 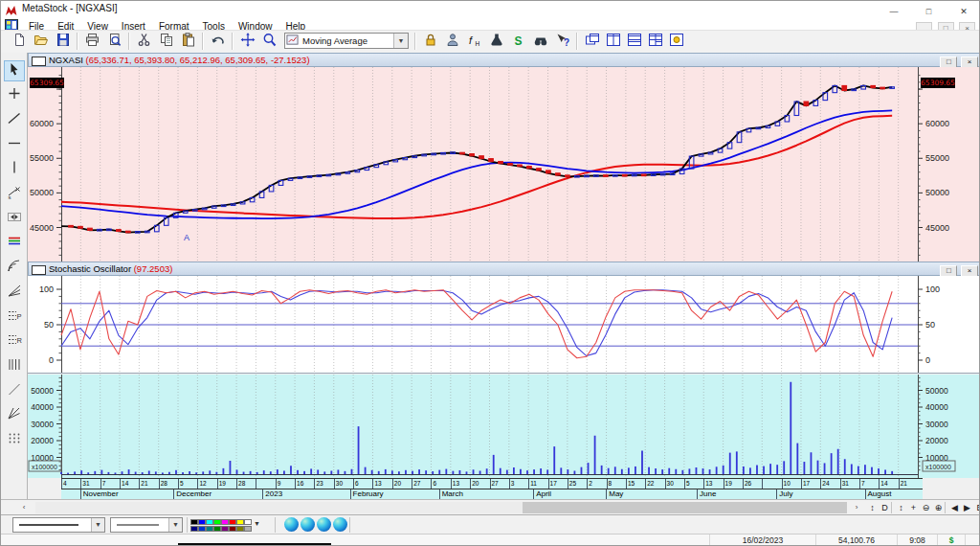 I want to click on fib-retracement-tool: R, so click(x=14, y=342).